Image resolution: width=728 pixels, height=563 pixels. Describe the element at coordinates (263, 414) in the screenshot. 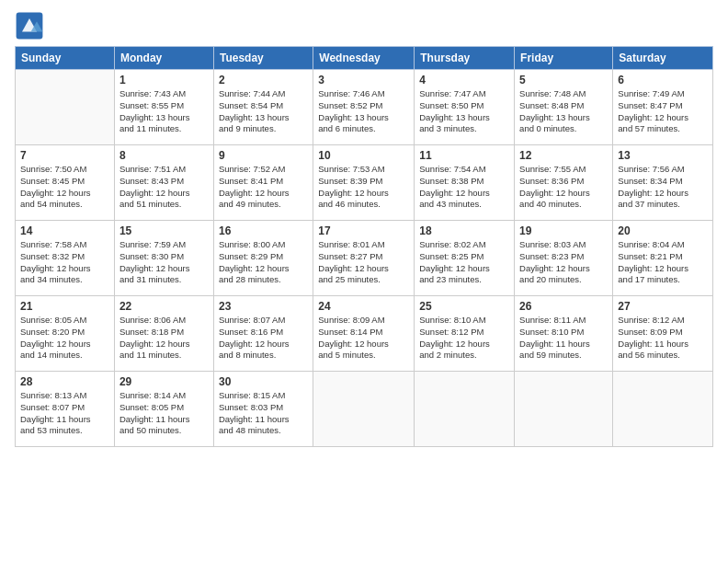

I see `day-info: Sunrise: 8:15 AM Sunset: 8:03 PM Dayligh…` at that location.